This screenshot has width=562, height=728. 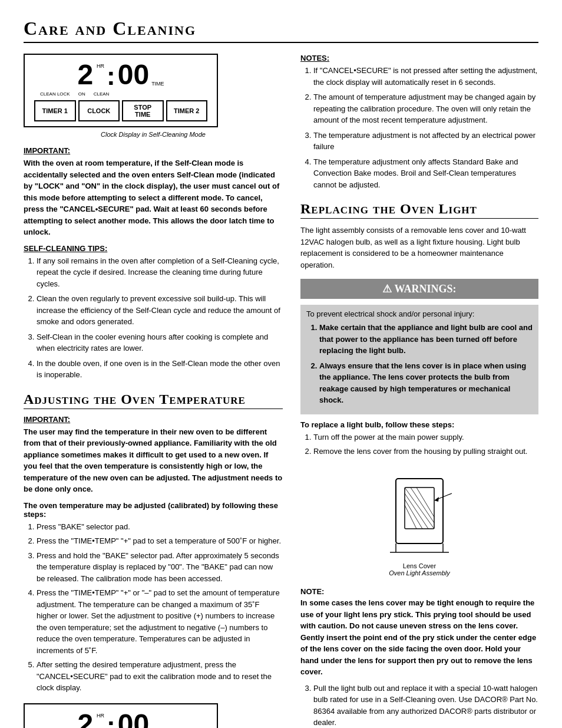 I want to click on important-label-1: IMPORTANT:, so click(x=153, y=151).